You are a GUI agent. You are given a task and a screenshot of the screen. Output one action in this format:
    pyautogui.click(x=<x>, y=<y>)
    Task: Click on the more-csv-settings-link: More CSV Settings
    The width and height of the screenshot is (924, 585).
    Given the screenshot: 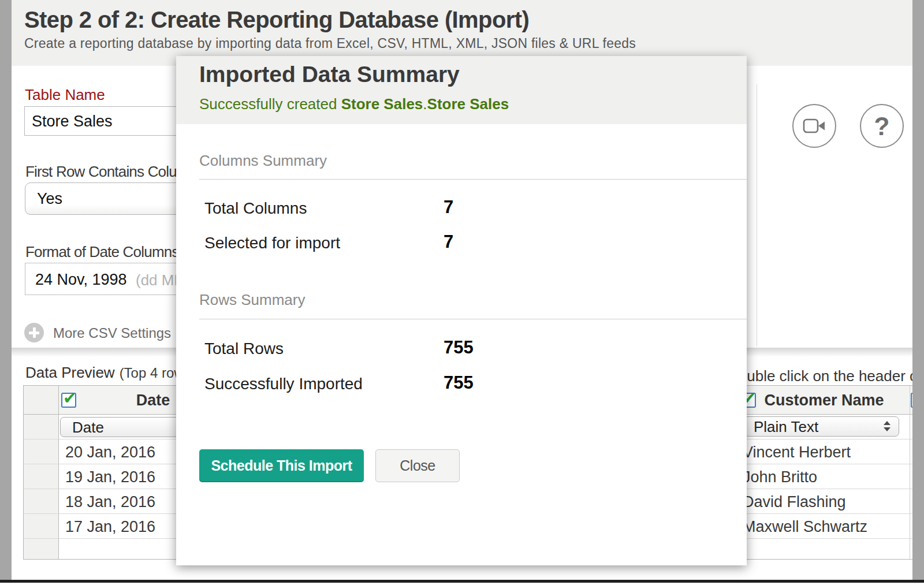 What is the action you would take?
    pyautogui.click(x=112, y=333)
    